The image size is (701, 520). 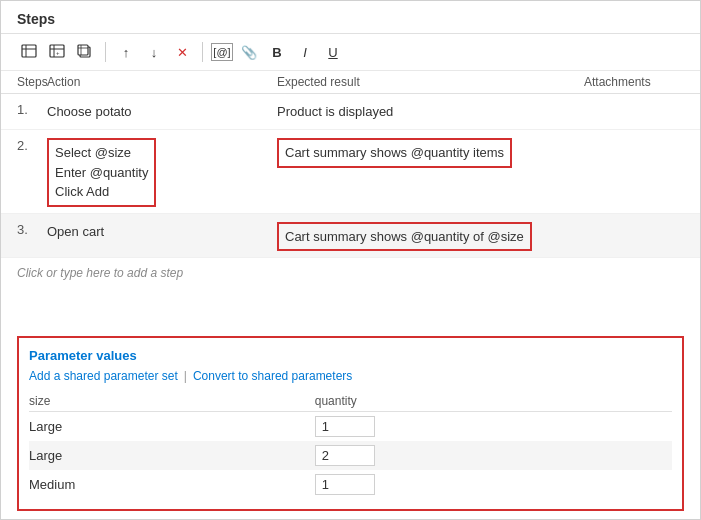 What do you see at coordinates (350, 402) in the screenshot?
I see `param-header-row: size quantity` at bounding box center [350, 402].